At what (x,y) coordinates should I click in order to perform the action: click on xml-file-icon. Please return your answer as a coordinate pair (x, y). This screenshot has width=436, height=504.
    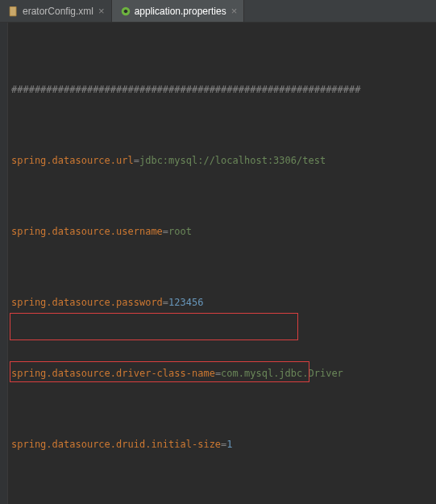
    Looking at the image, I should click on (14, 11).